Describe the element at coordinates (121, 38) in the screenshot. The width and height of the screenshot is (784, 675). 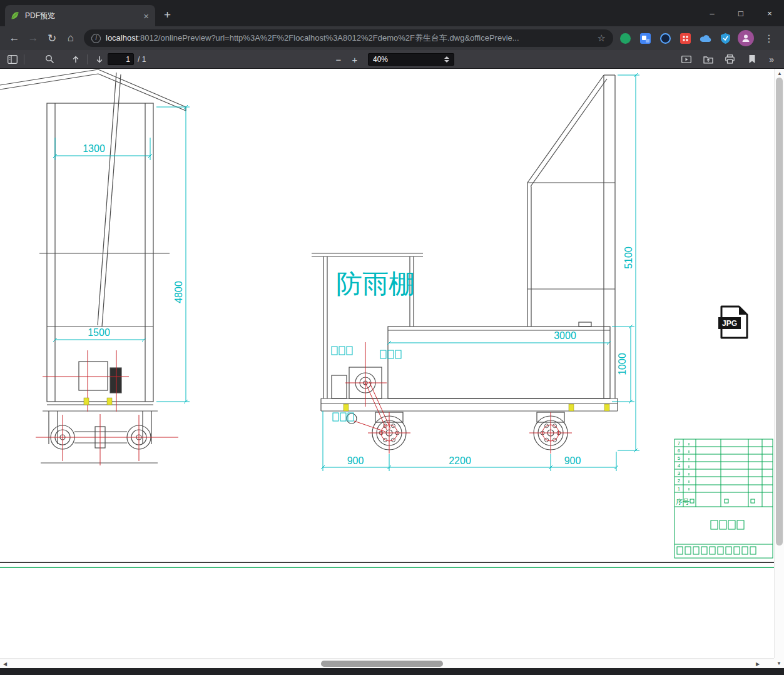
I see `url-host: localhost` at that location.